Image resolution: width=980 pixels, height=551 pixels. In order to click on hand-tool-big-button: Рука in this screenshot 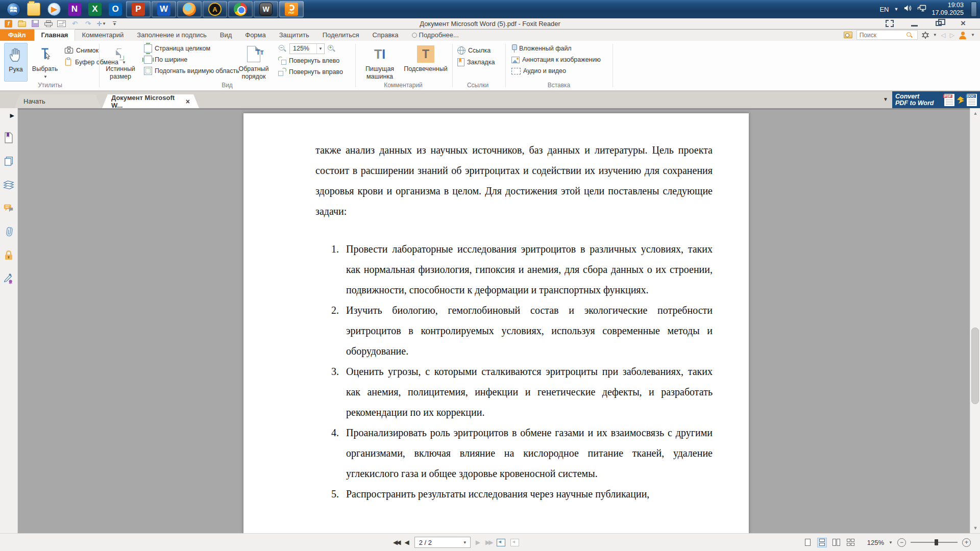, I will do `click(16, 62)`.